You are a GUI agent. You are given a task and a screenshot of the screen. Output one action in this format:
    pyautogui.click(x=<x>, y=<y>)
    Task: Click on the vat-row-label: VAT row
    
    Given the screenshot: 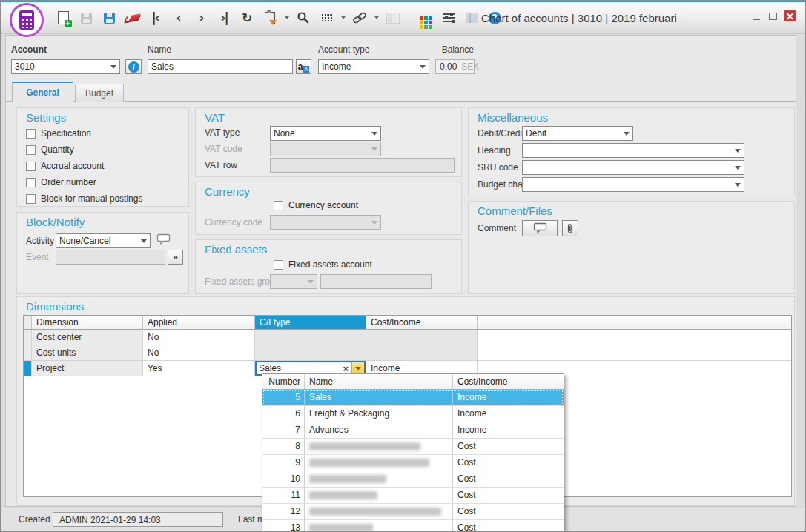 What is the action you would take?
    pyautogui.click(x=221, y=165)
    